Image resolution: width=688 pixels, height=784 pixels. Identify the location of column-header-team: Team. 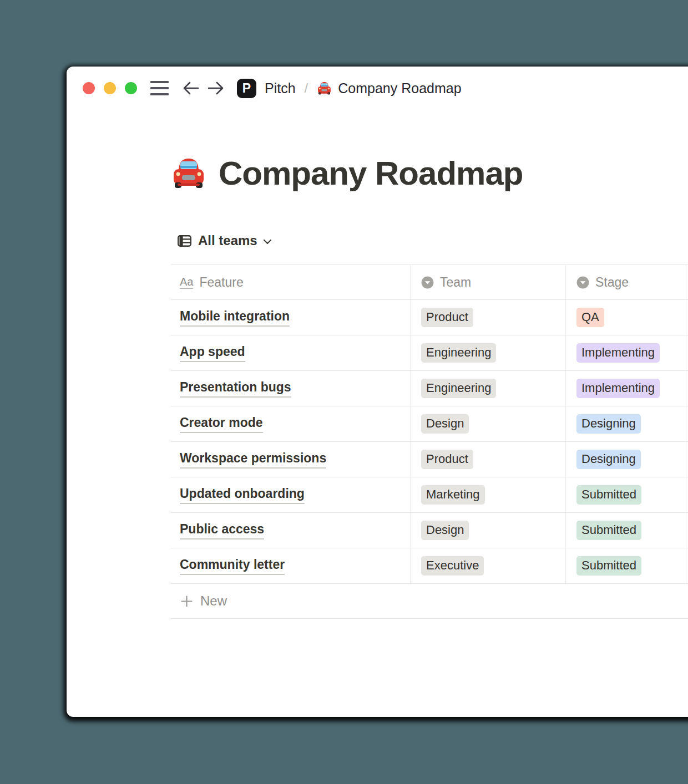
(488, 282).